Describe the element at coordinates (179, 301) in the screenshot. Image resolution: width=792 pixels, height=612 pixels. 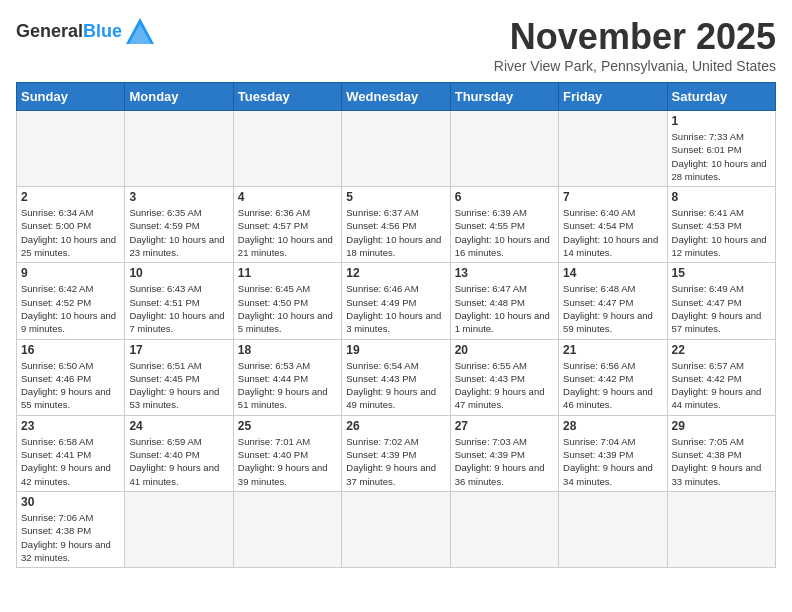
I see `calendar-cell: 10Sunrise: 6:43 AM Sunset: 4:51 PM Dayli…` at that location.